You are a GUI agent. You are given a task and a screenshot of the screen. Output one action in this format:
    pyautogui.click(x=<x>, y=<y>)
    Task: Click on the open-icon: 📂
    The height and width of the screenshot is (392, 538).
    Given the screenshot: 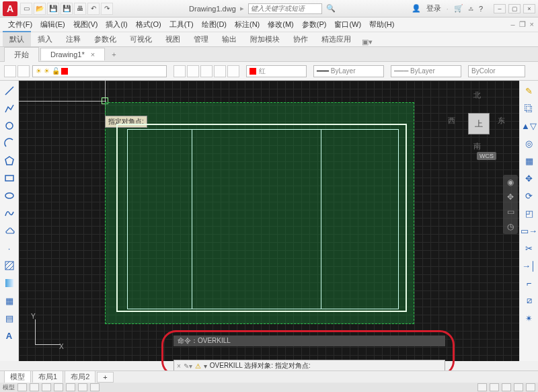 What is the action you would take?
    pyautogui.click(x=40, y=9)
    